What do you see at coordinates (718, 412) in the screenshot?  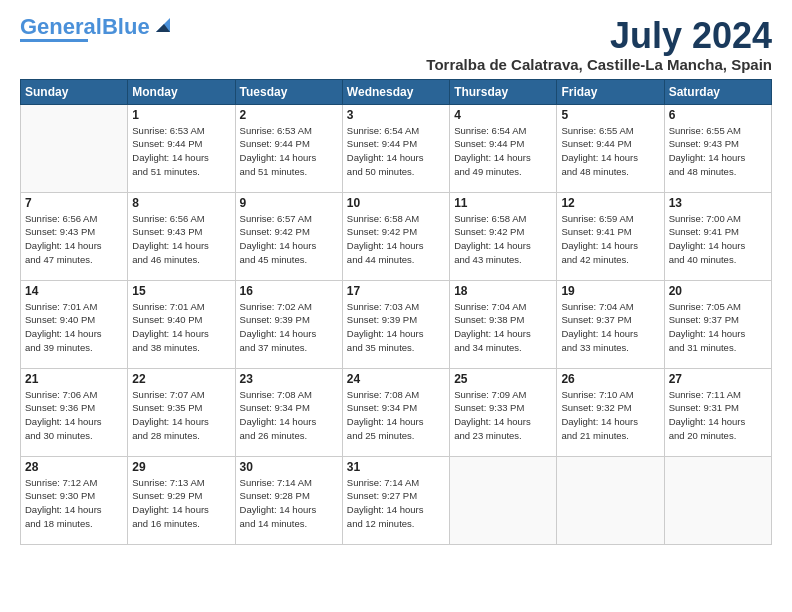 I see `calendar-cell: 27Sunrise: 7:11 AM Sunset: 9:31 PM Dayli…` at bounding box center [718, 412].